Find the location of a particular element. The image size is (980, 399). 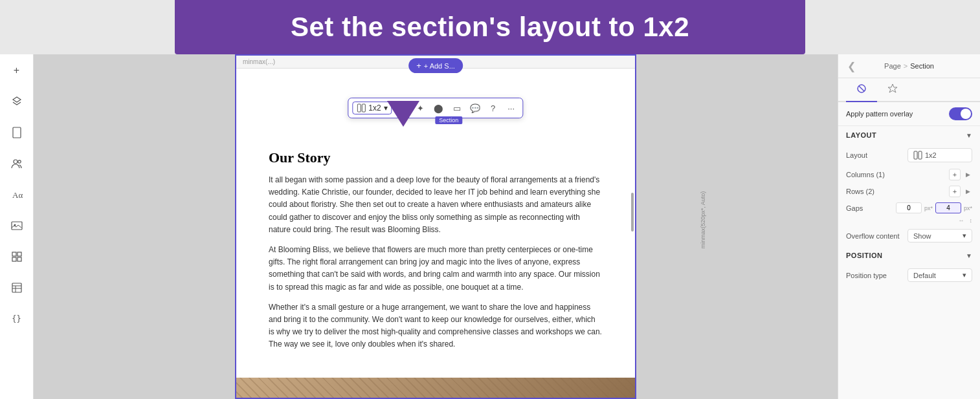

position-type-select: Default ▾ is located at coordinates (940, 275).